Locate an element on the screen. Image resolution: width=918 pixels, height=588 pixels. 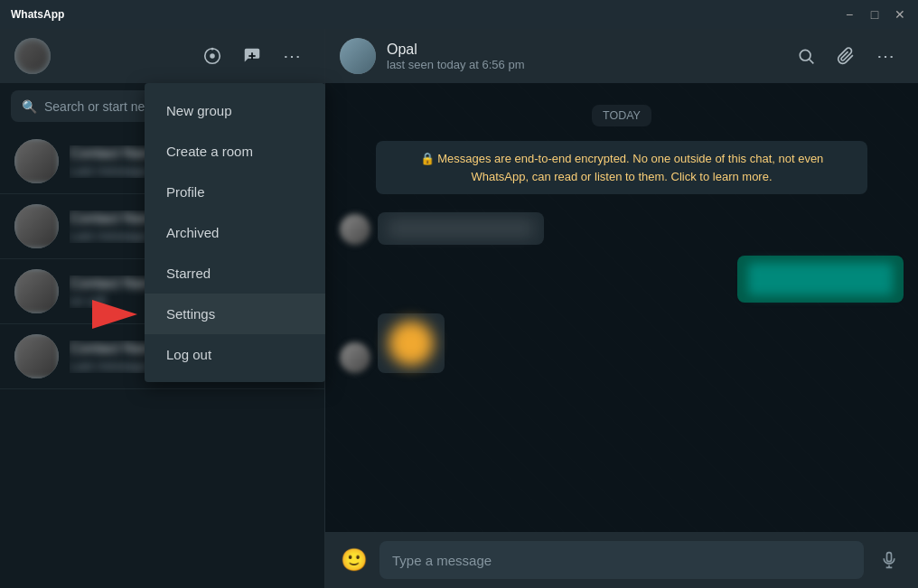
input-area: 🙂 is located at coordinates (622, 560).